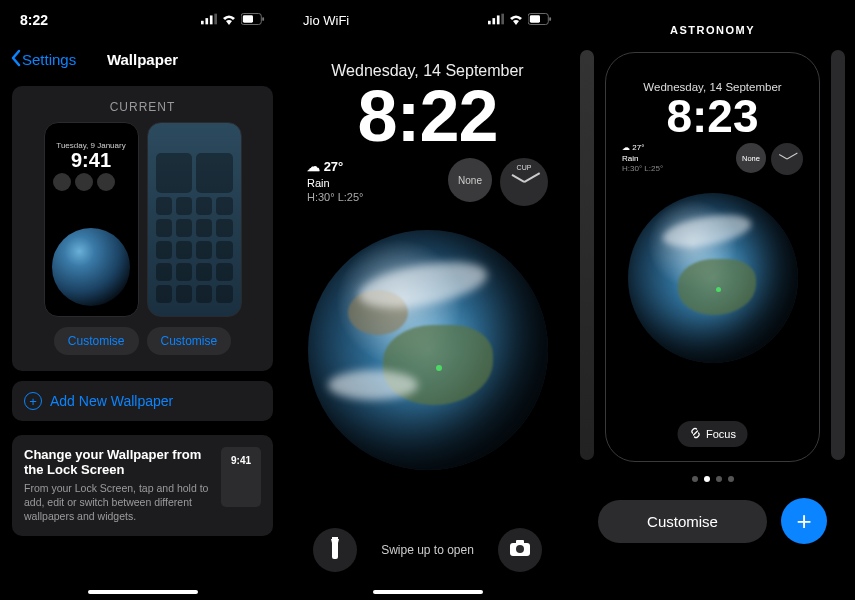 This screenshot has width=855, height=600. Describe the element at coordinates (335, 550) in the screenshot. I see `flashlight-button` at that location.